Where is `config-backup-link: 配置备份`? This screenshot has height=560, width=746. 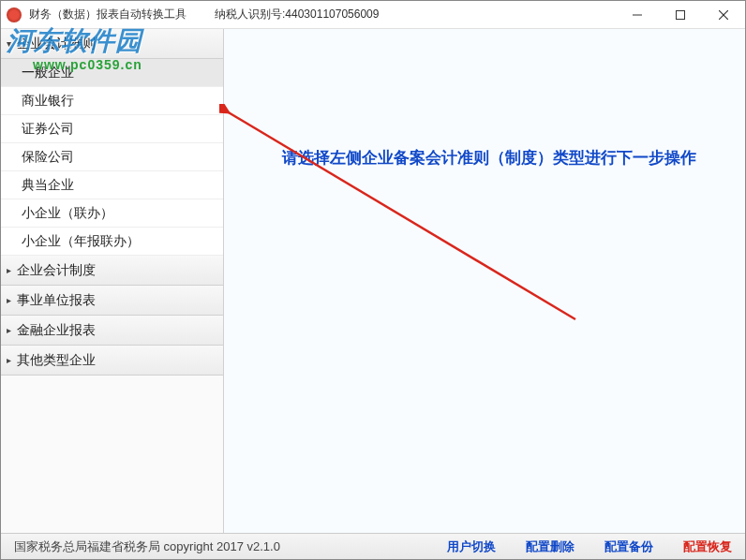
config-backup-link: 配置备份 is located at coordinates (629, 547).